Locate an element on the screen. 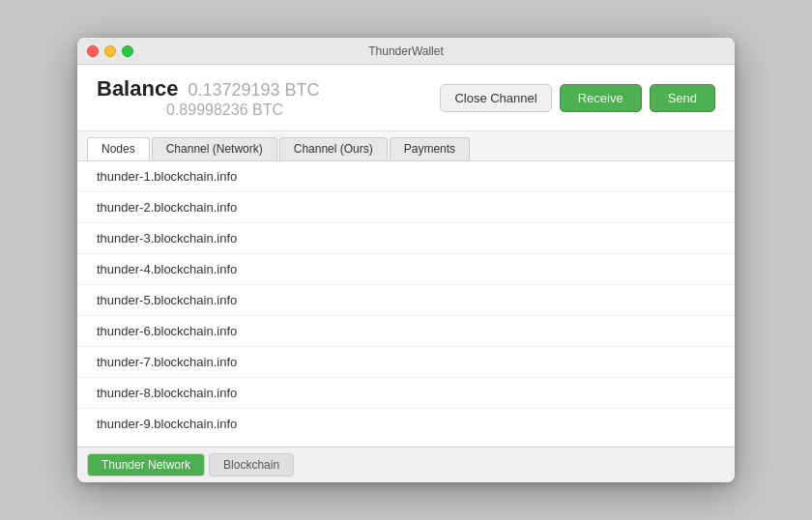  bottom-tab-thunder: Thunder Network is located at coordinates (146, 465).